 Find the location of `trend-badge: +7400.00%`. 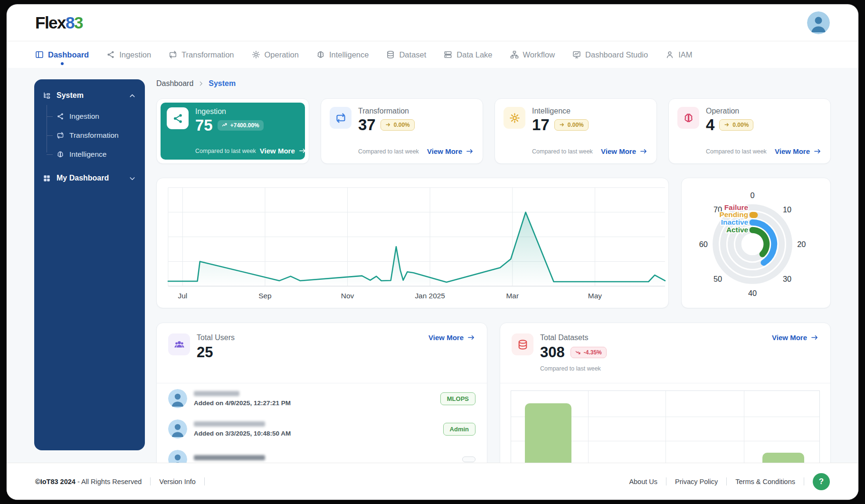

trend-badge: +7400.00% is located at coordinates (240, 125).